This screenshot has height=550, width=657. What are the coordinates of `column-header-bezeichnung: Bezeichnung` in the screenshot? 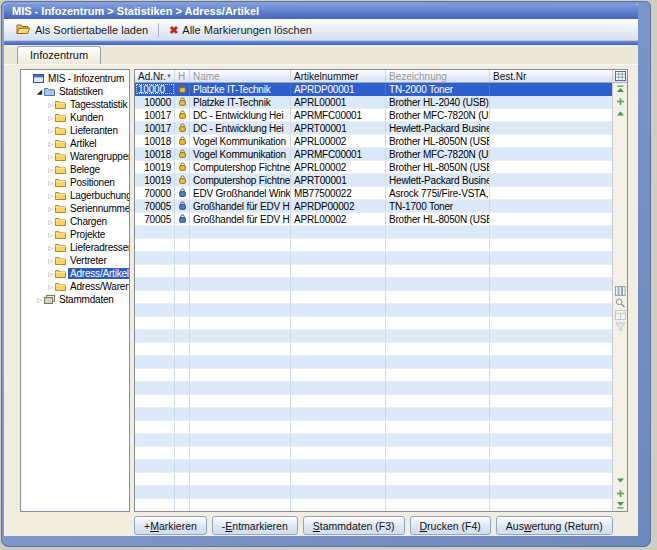 It's located at (438, 76).